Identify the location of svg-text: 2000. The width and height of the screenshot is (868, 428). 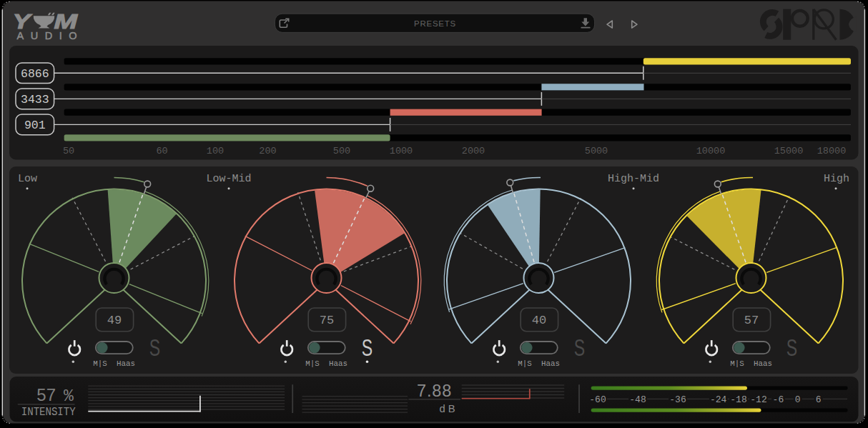
(473, 151).